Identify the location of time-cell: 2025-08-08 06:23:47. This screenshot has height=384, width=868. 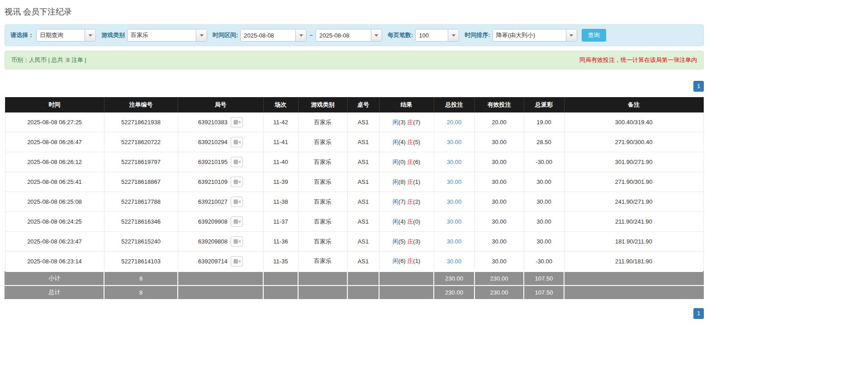
(54, 242).